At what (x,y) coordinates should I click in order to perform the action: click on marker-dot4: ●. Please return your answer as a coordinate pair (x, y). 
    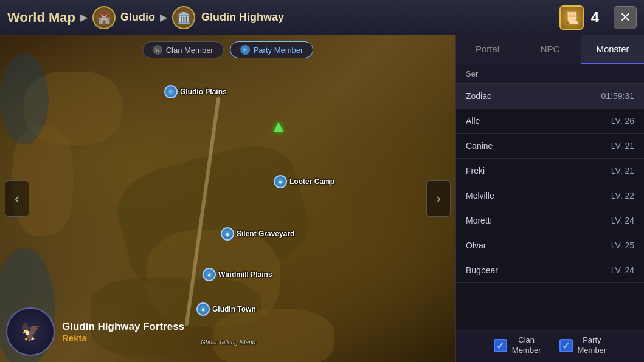
    Looking at the image, I should click on (209, 275).